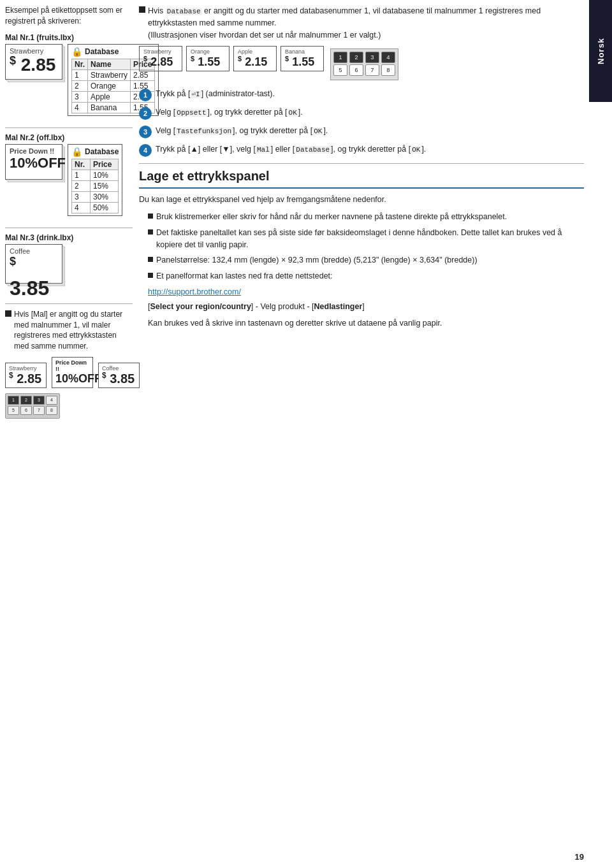 This screenshot has width=612, height=868. Describe the element at coordinates (366, 239) in the screenshot. I see `list-item-2: Det faktiske paneltallet kan ses på sist…` at that location.